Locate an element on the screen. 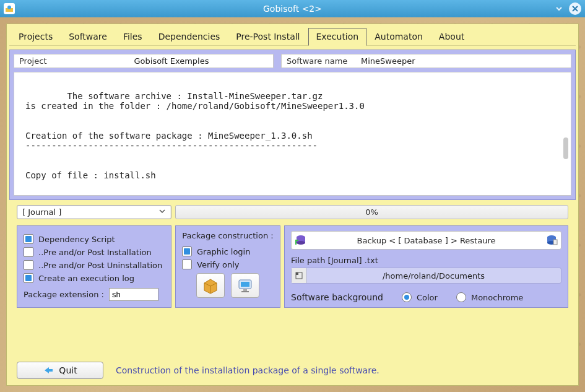 This screenshot has height=392, width=585. journal-combo-label: [ Journal ] is located at coordinates (42, 212).